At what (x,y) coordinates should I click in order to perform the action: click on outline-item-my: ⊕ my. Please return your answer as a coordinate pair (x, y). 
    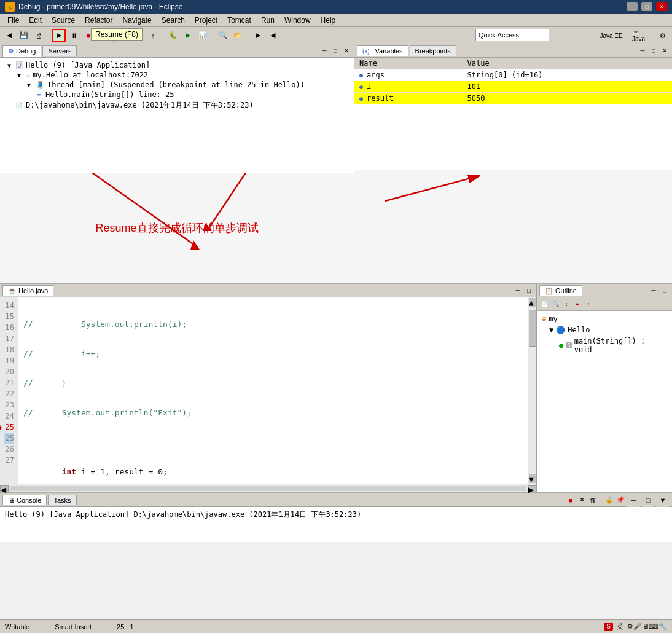
    Looking at the image, I should click on (604, 319).